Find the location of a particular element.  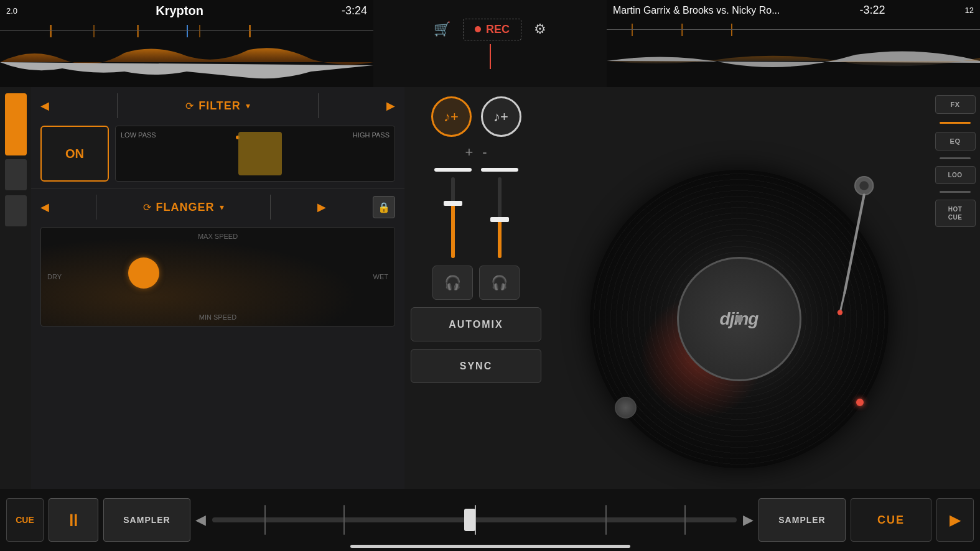

settings-icon: ⚙ is located at coordinates (540, 29).